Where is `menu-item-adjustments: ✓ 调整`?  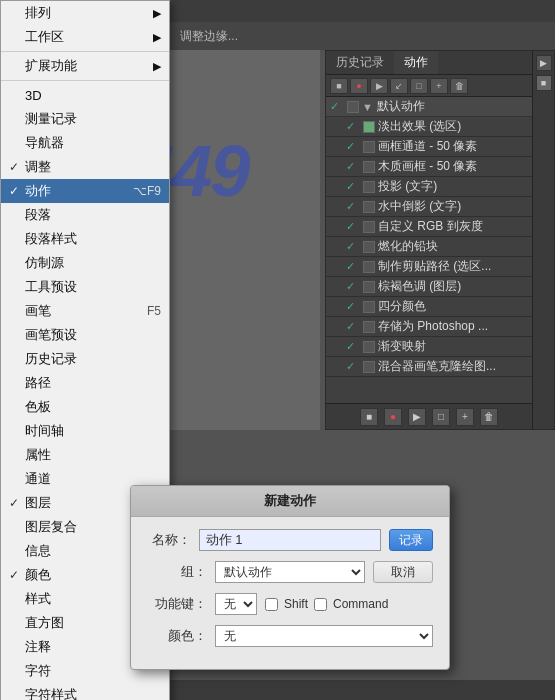
menu-item-adjustments: ✓ 调整 is located at coordinates (85, 167).